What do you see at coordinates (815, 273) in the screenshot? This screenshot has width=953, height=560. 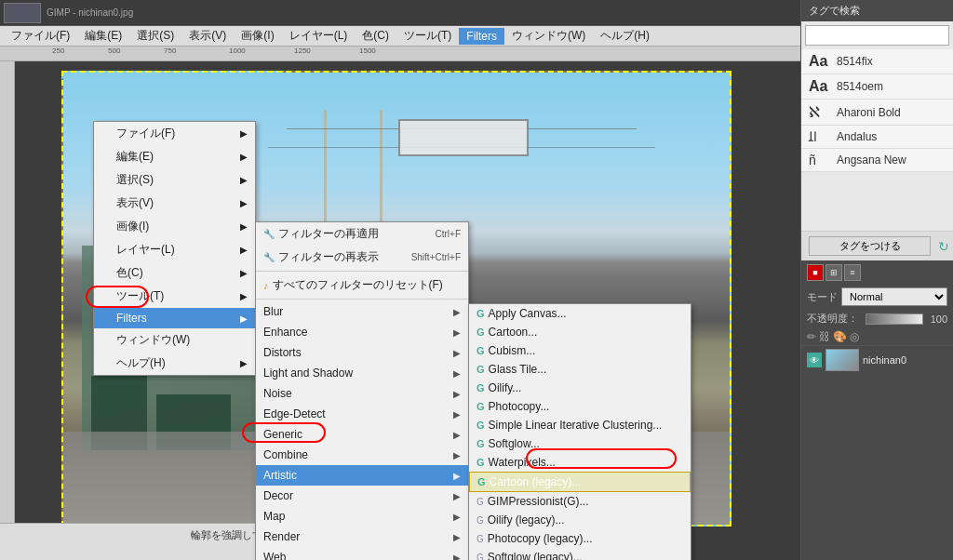 I see `layer-tab-color: ■` at bounding box center [815, 273].